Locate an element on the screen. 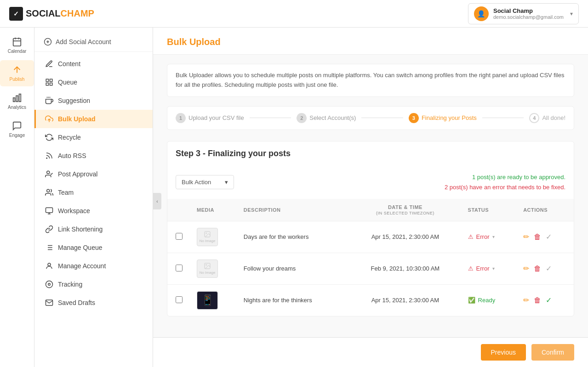 This screenshot has height=367, width=588. sidebar-item-suggestion: Suggestion is located at coordinates (94, 101).